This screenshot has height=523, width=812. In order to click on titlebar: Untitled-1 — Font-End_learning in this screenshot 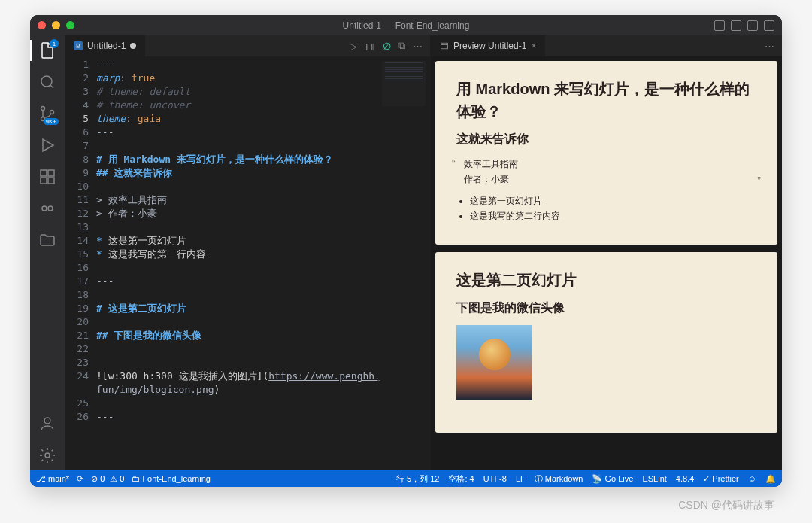, I will do `click(406, 26)`.